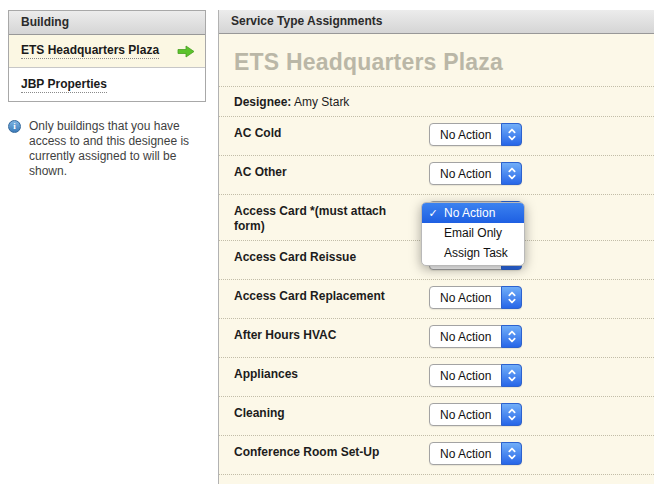 The width and height of the screenshot is (654, 484). I want to click on designee-row: Designee: Amy Stark, so click(436, 102).